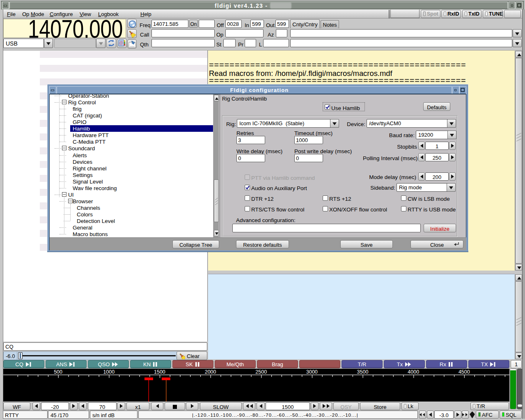 This screenshot has height=420, width=525. Describe the element at coordinates (363, 372) in the screenshot. I see `svg-text: 3500` at that location.